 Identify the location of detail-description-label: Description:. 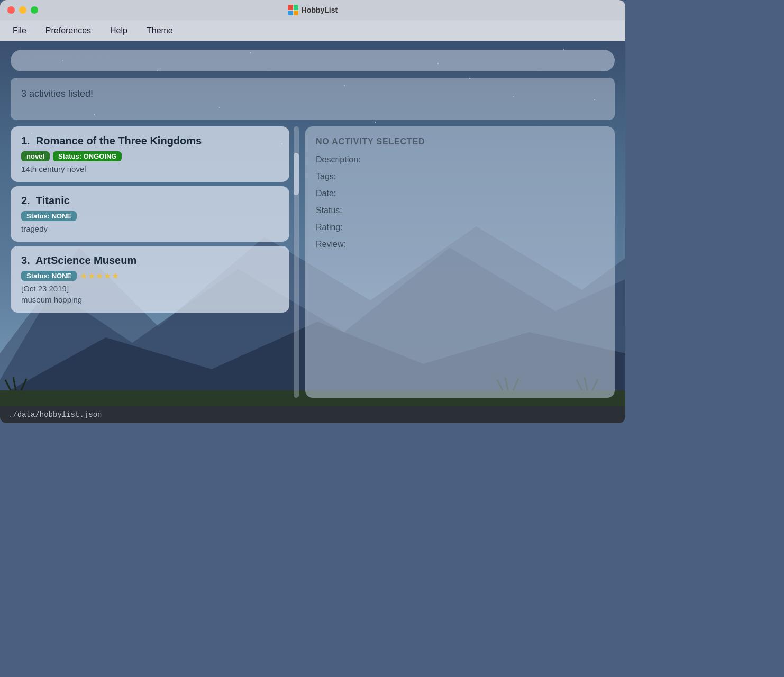
(460, 160).